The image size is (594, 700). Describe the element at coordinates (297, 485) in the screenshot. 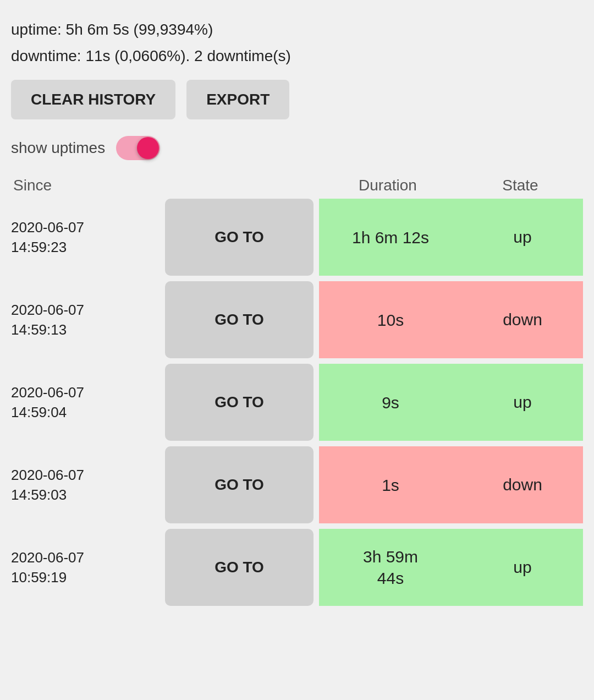

I see `table-row: 2020-06-07 14:59:03GO TO1sdown` at that location.